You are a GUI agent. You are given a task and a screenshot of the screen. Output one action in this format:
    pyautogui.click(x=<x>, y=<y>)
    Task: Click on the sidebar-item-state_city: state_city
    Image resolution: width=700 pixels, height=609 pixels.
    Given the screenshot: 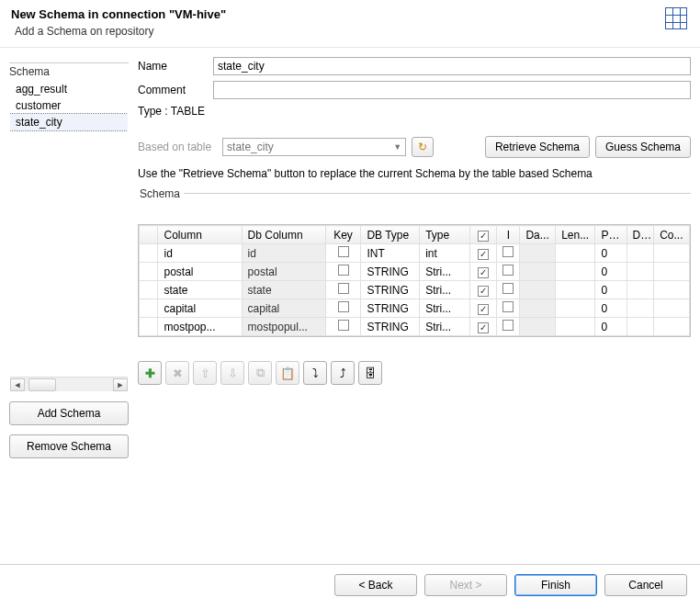 What is the action you would take?
    pyautogui.click(x=69, y=122)
    